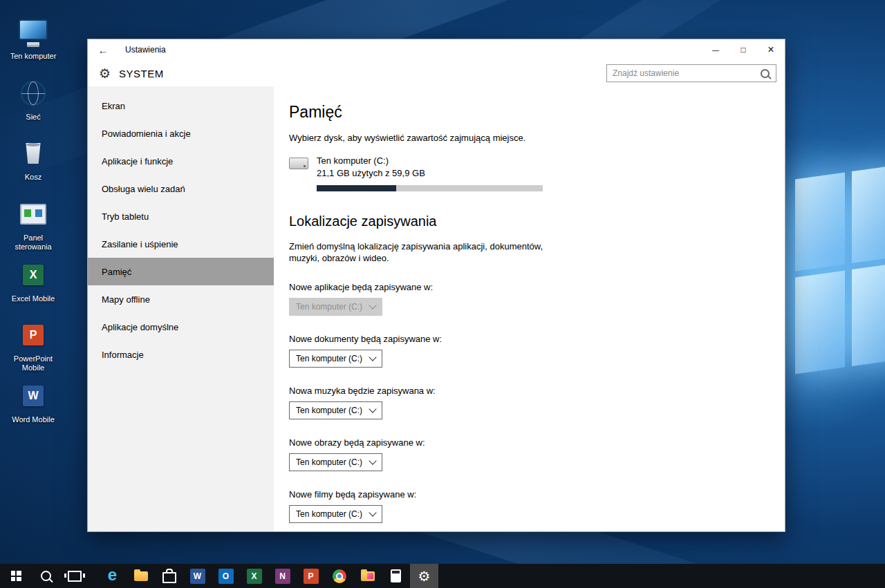  Describe the element at coordinates (282, 576) in the screenshot. I see `taskbar-onenote: N` at that location.